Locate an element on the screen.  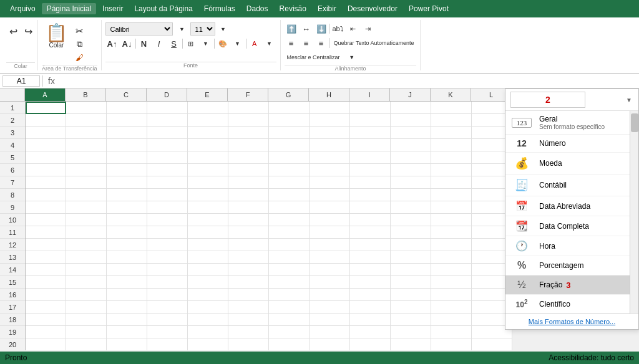
cell-G11 is located at coordinates (290, 232).